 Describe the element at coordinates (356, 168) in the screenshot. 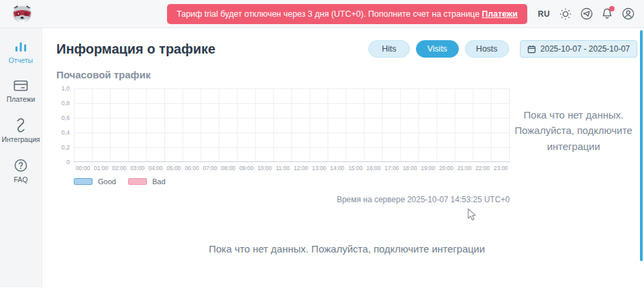

I see `x-axis-tick: 15:00` at that location.